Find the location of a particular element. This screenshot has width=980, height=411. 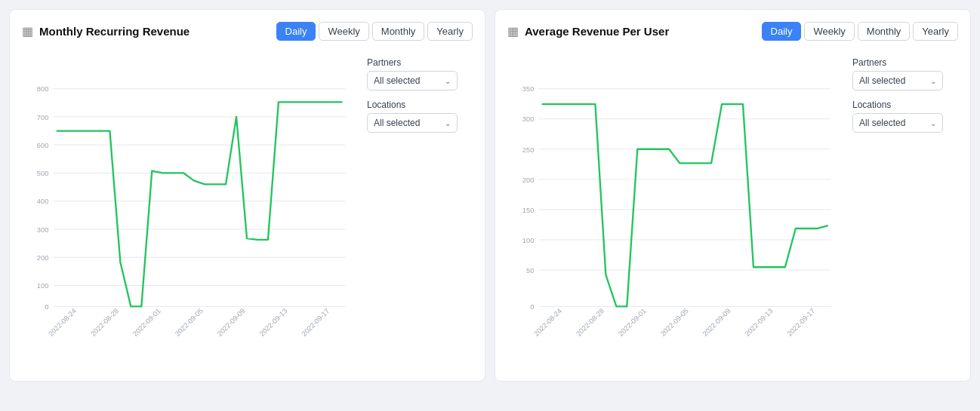

chart1-btn-yearly: Yearly is located at coordinates (450, 32).